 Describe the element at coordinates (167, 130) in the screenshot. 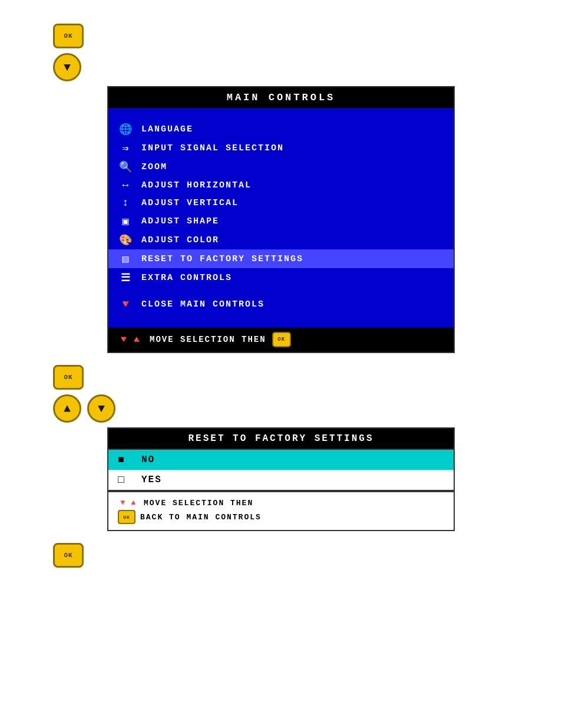

I see `language-label: LANGUAGE` at that location.